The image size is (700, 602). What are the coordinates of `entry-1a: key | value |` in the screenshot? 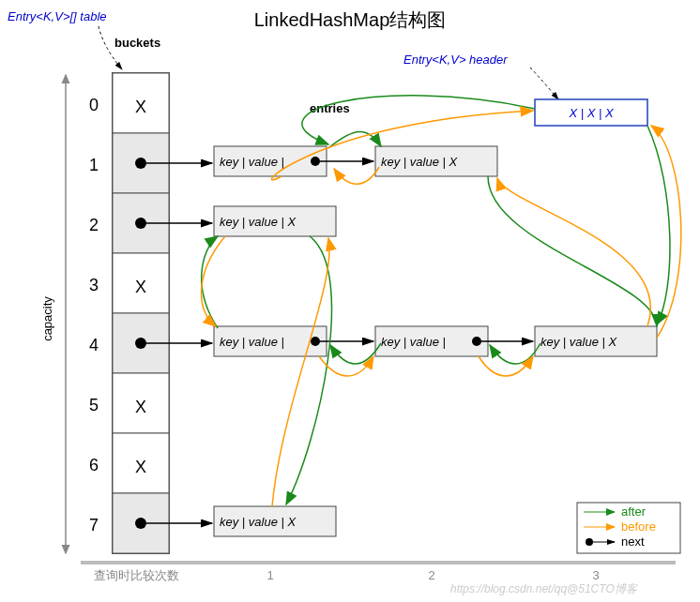 It's located at (270, 161).